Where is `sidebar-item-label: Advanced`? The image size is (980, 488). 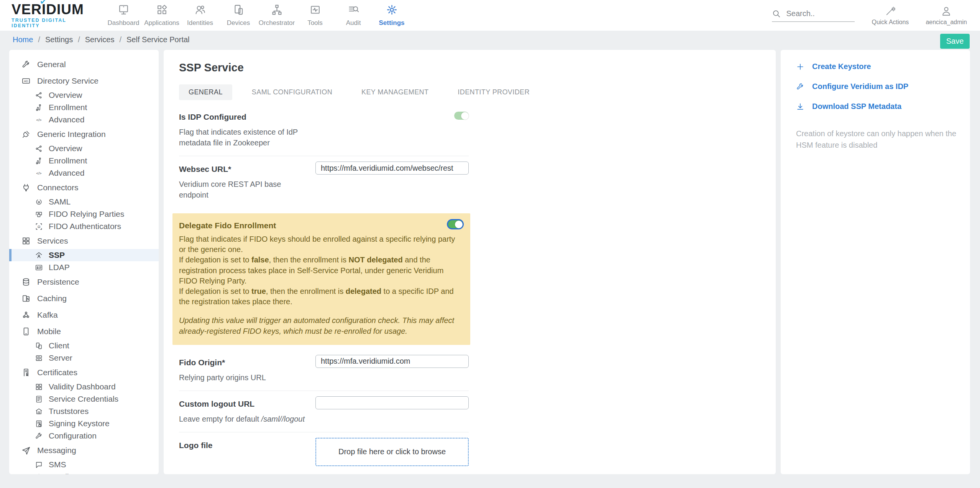
sidebar-item-label: Advanced is located at coordinates (67, 173).